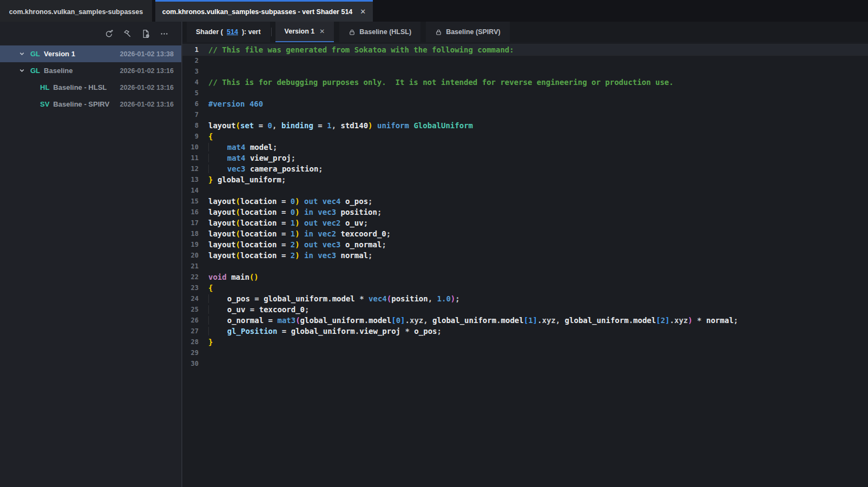 This screenshot has width=868, height=487. What do you see at coordinates (91, 79) in the screenshot?
I see `version-tree: GLVersion 12026-01-02 13:38GLBaseline202…` at bounding box center [91, 79].